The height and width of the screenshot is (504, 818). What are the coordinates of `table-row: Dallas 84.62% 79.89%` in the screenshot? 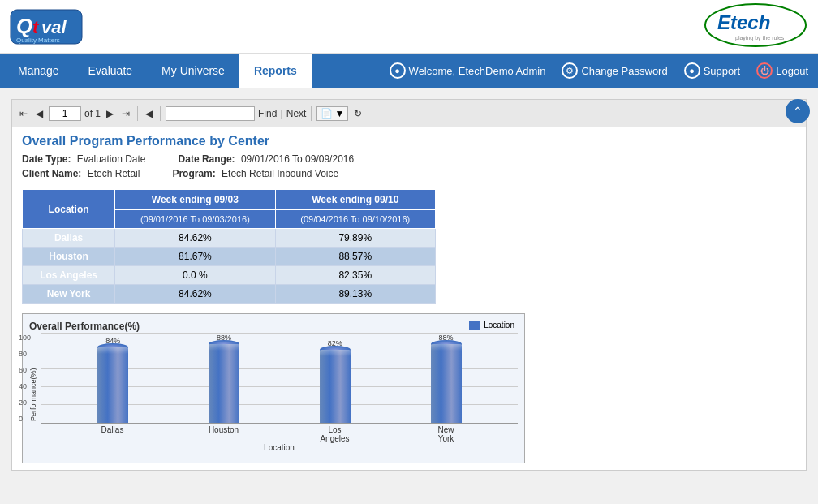 It's located at (229, 239).